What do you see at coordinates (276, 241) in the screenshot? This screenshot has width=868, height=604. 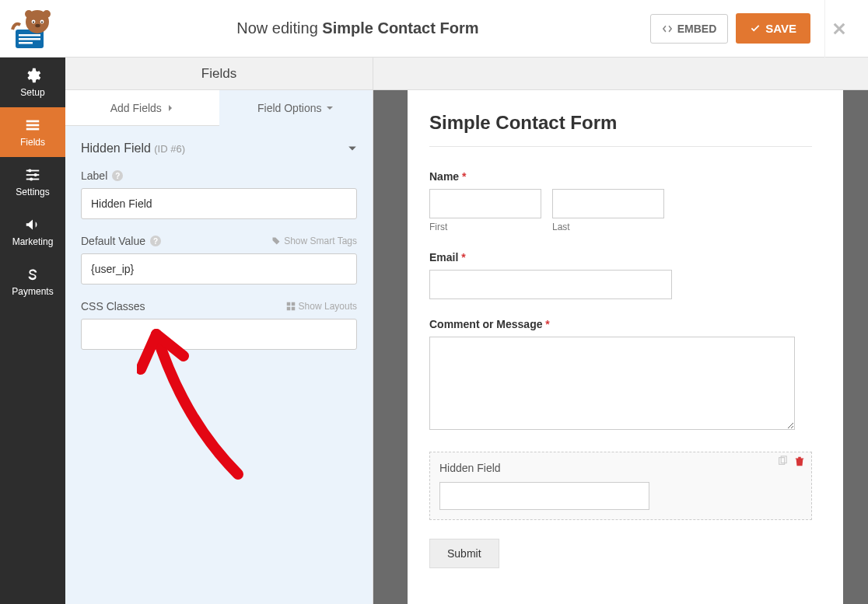 I see `tag-icon` at bounding box center [276, 241].